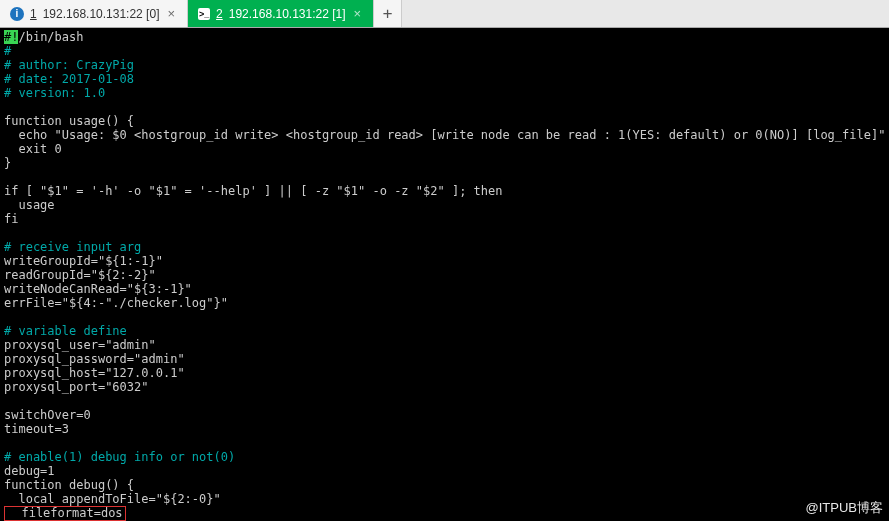  I want to click on code-line: # date: 2017-01-08, so click(69, 79).